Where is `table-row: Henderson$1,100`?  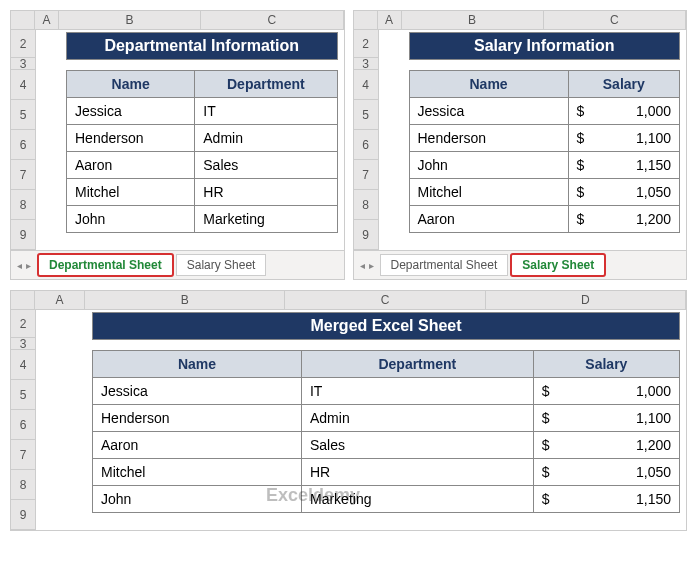
table-row: Henderson$1,100 is located at coordinates (544, 138).